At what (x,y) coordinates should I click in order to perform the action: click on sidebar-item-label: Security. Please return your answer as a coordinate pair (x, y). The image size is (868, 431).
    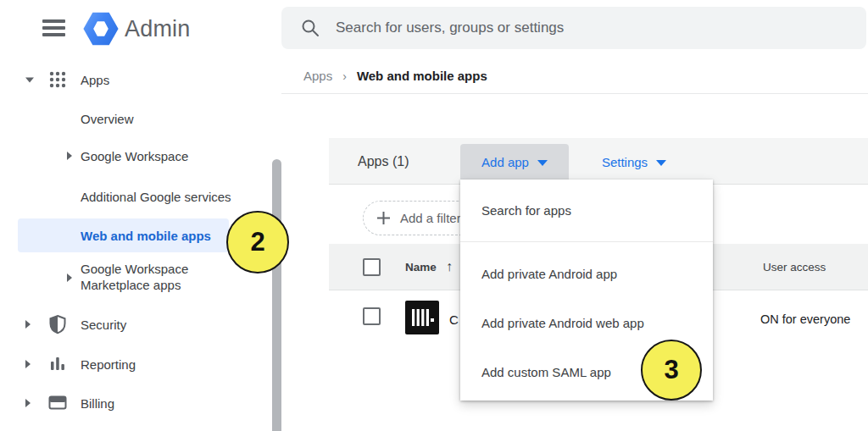
    Looking at the image, I should click on (103, 325).